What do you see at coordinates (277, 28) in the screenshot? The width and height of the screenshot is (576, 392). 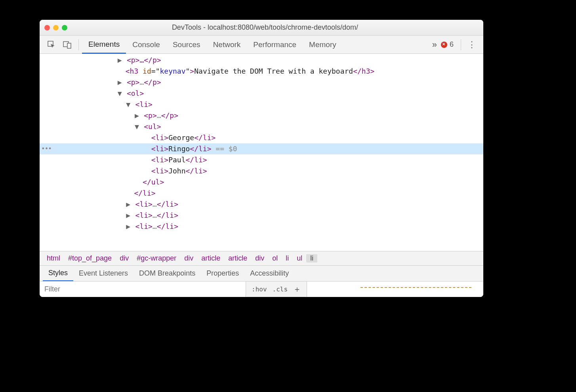 I see `window-title: DevTools - localhost:8080/web/tools/chro…` at bounding box center [277, 28].